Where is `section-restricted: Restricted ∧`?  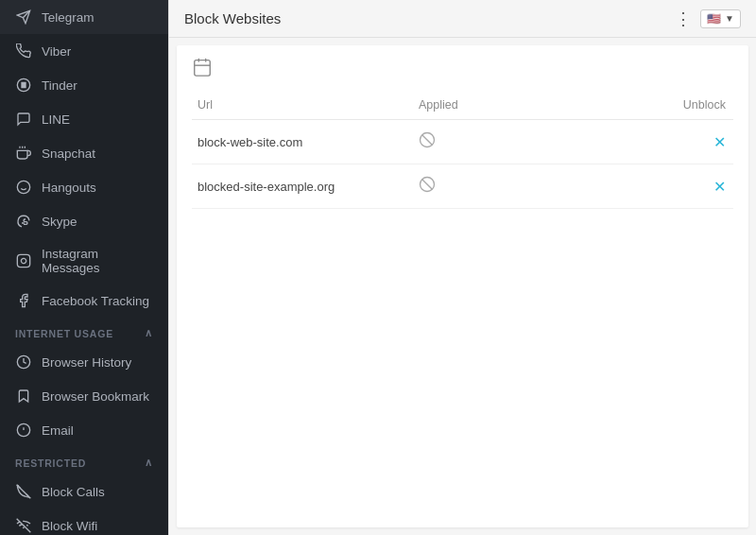 section-restricted: Restricted ∧ is located at coordinates (84, 461).